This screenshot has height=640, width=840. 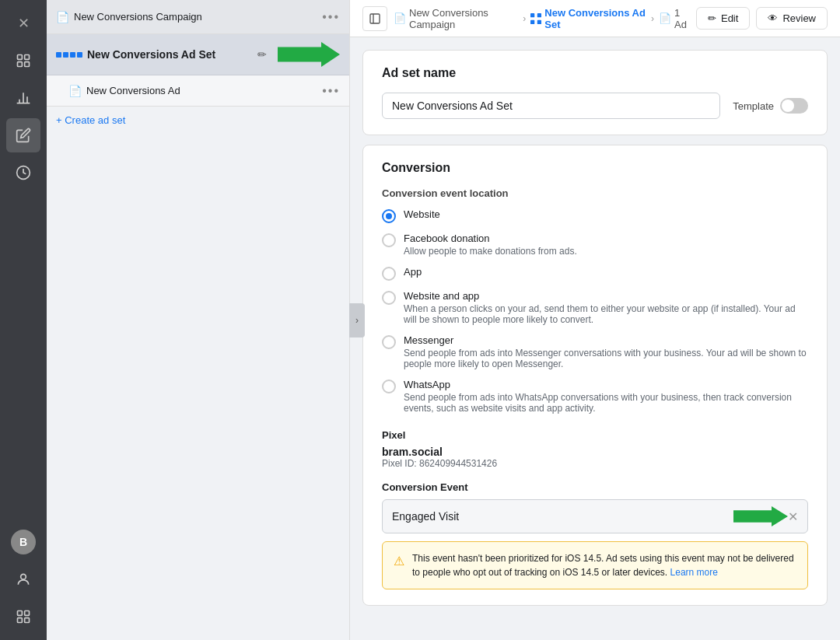 I want to click on edit-button: ✏ Edit, so click(x=723, y=19).